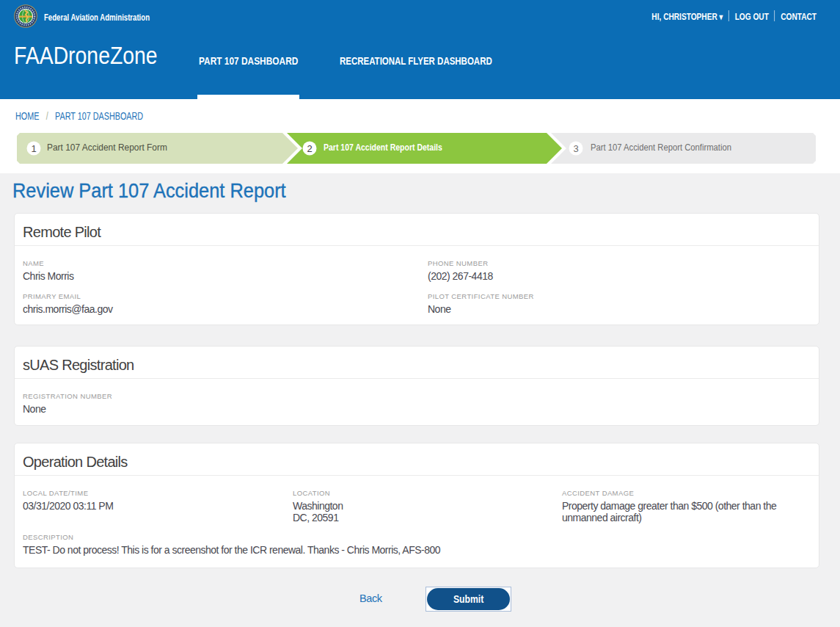  Describe the element at coordinates (310, 148) in the screenshot. I see `svg-text: 2` at that location.